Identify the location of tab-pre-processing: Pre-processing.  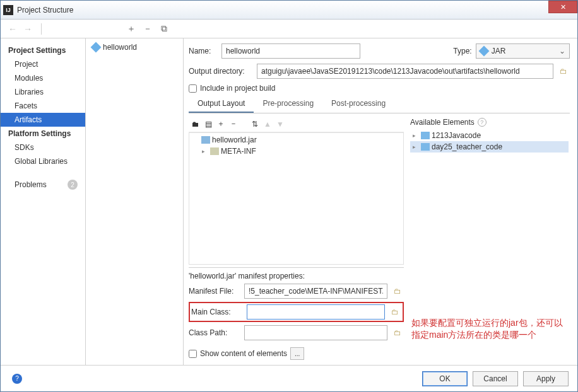
(288, 104).